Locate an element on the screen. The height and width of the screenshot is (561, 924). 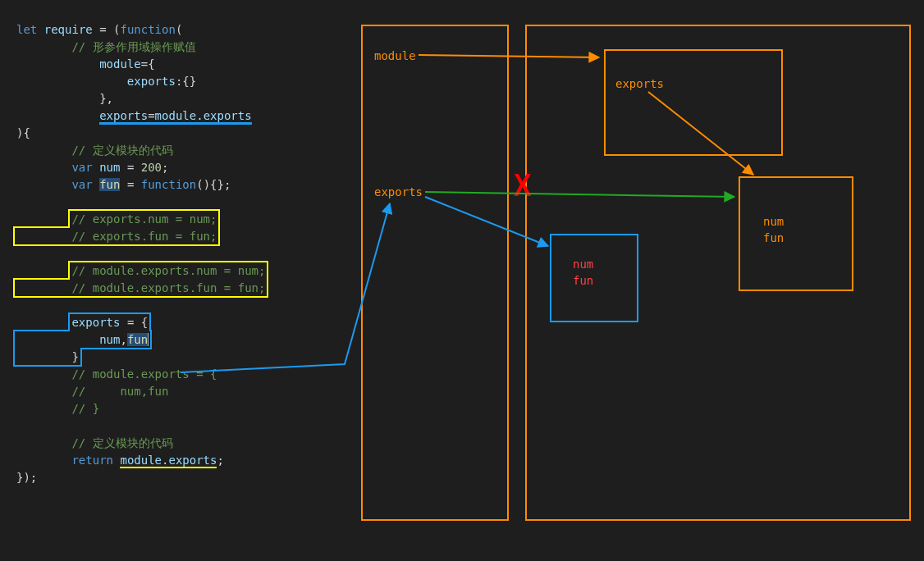
label-num-red: num is located at coordinates (583, 264).